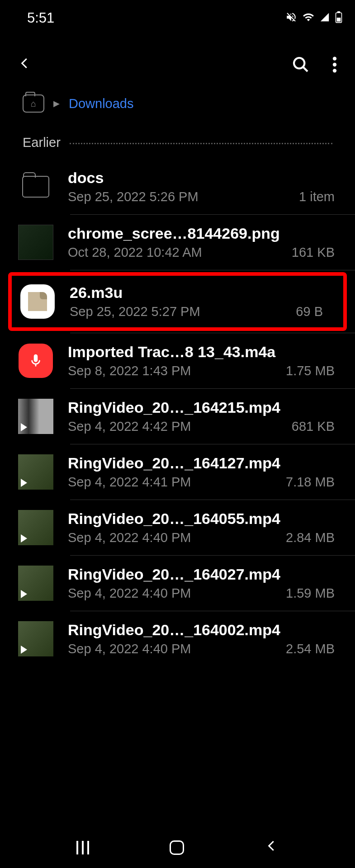 Image resolution: width=355 pixels, height=868 pixels. I want to click on nav-back-button, so click(272, 848).